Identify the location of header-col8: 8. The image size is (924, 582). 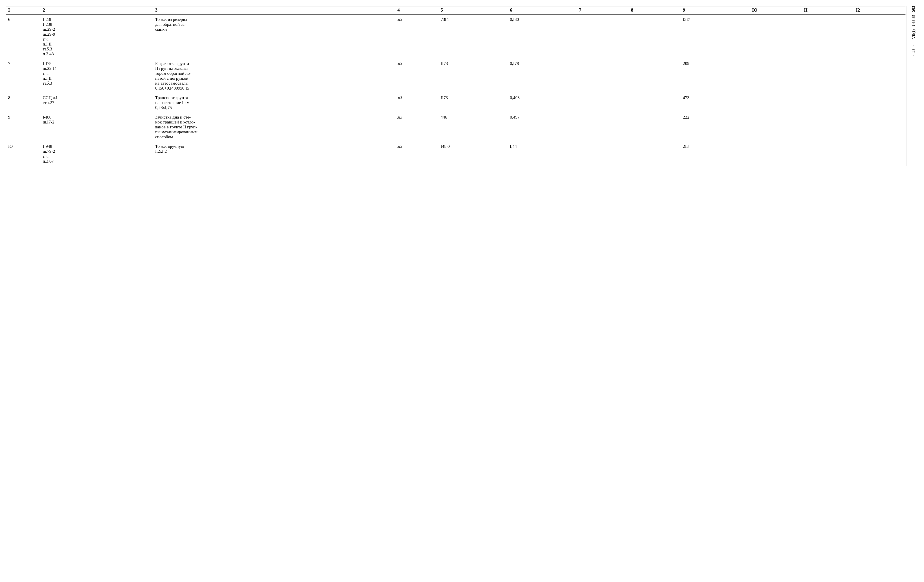
(655, 11).